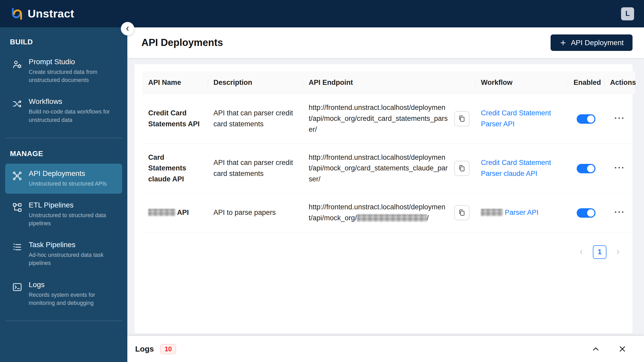 Image resolution: width=644 pixels, height=362 pixels. Describe the element at coordinates (521, 83) in the screenshot. I see `column-workflow: Workflow` at that location.